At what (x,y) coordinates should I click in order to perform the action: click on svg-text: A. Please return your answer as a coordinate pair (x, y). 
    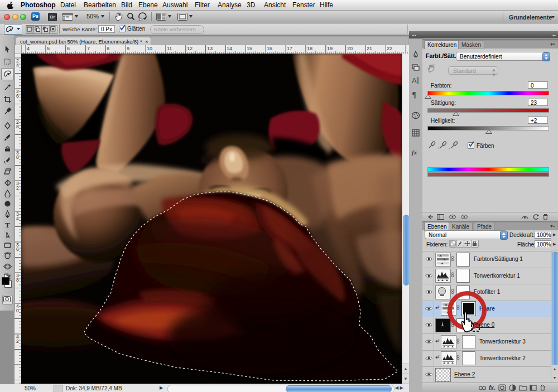
    Looking at the image, I should click on (414, 80).